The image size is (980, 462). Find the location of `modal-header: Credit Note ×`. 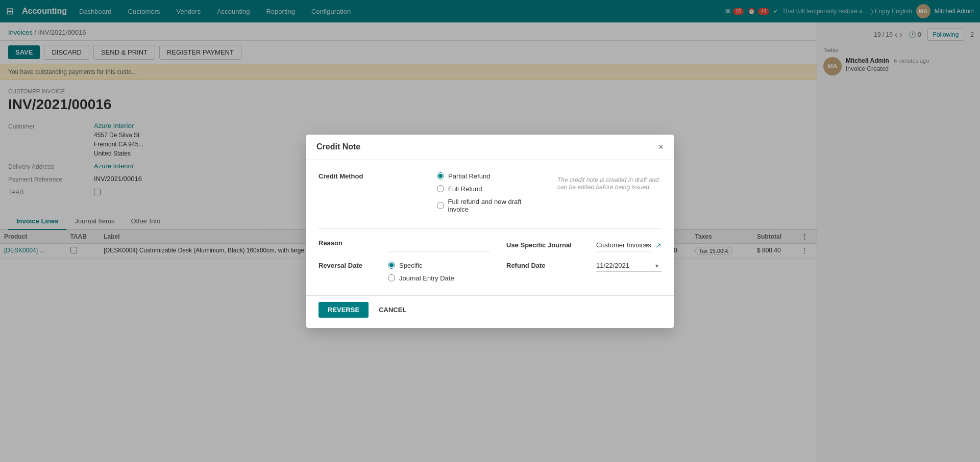

modal-header: Credit Note × is located at coordinates (490, 147).